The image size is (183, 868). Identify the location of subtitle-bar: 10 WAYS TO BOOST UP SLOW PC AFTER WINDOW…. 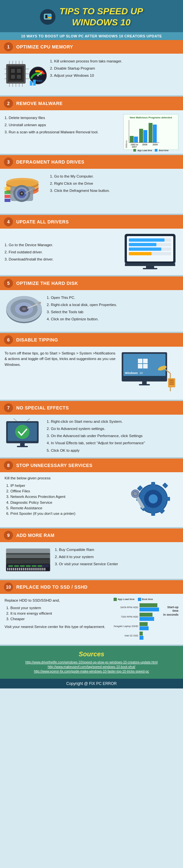
(92, 36).